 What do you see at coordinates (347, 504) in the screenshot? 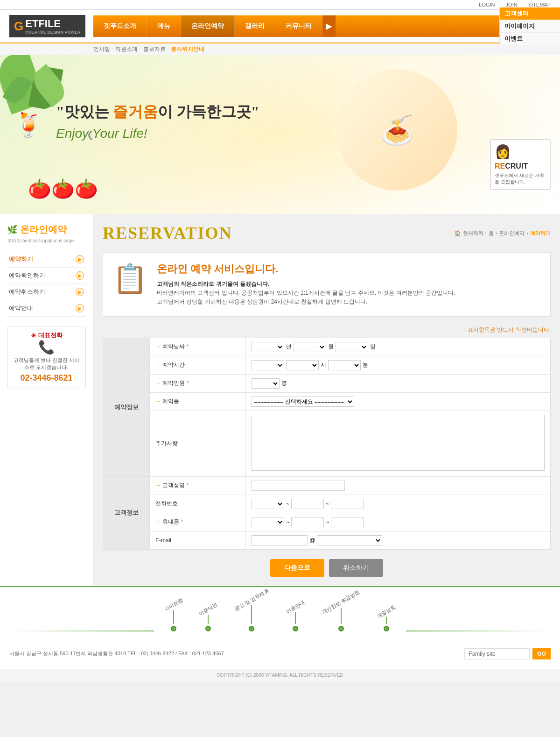
I see `phone-last-input` at bounding box center [347, 504].